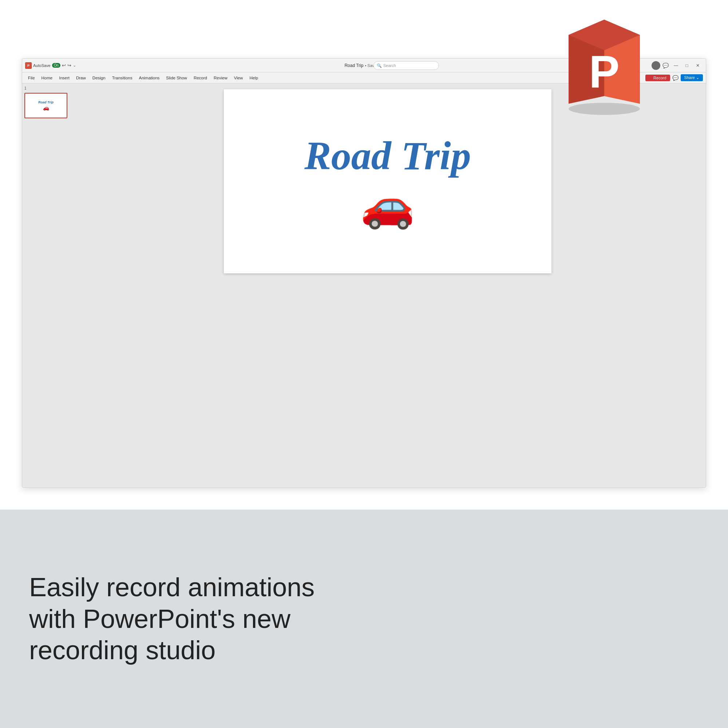  Describe the element at coordinates (56, 66) in the screenshot. I see `autosave-toggle: On` at that location.